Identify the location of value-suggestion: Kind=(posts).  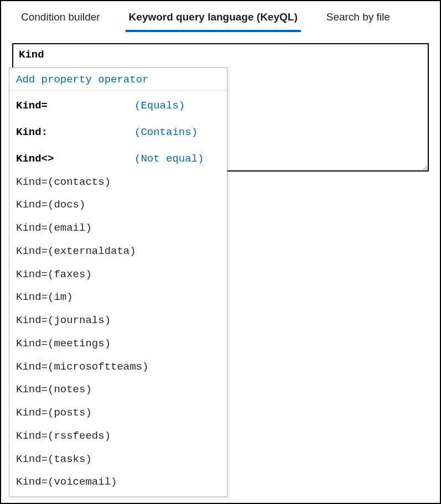
(118, 413).